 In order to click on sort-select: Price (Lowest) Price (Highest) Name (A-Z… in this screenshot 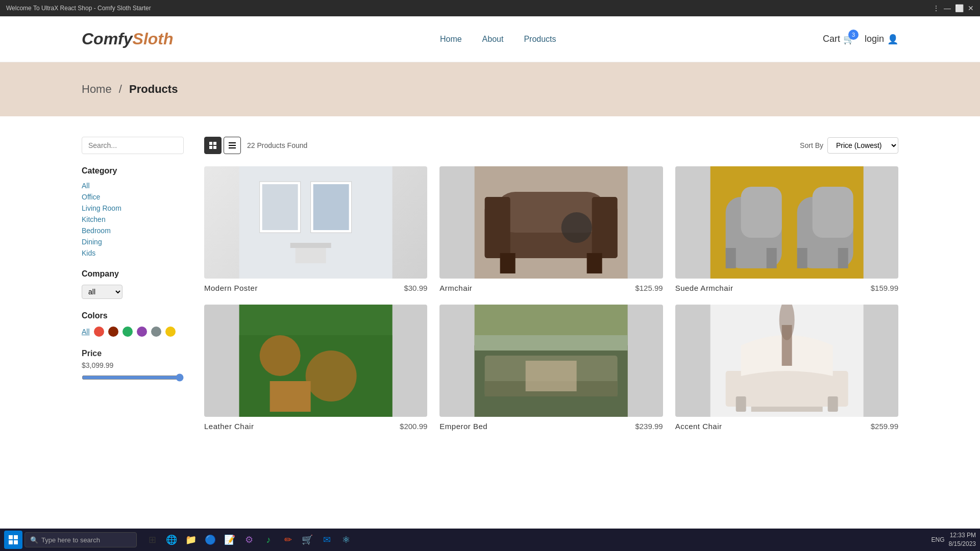, I will do `click(863, 145)`.